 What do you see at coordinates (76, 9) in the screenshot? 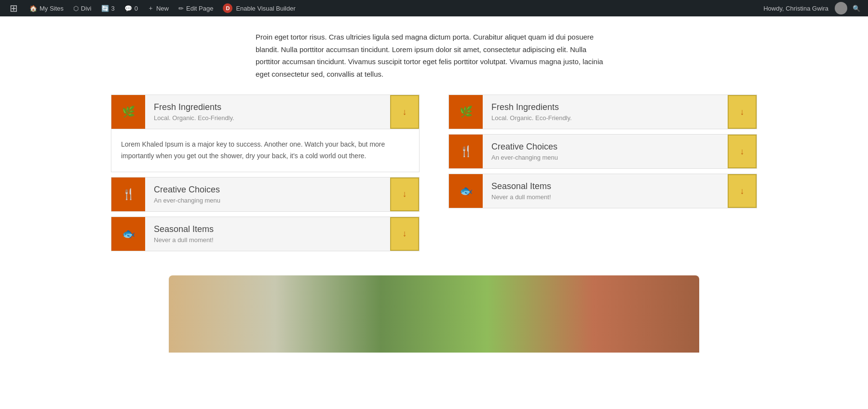
I see `divi-icon: ⬡` at bounding box center [76, 9].